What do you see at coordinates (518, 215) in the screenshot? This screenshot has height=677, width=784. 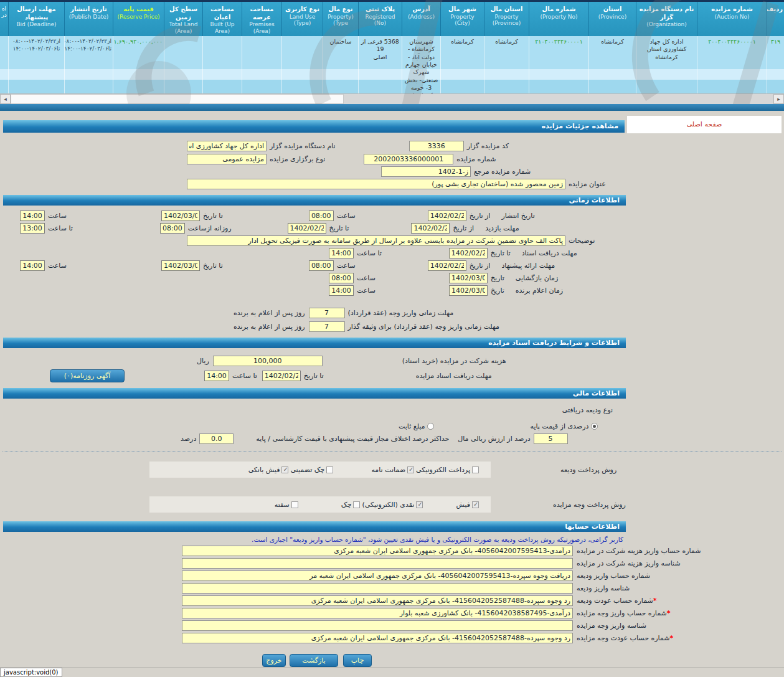 I see `publish-label: تاریخ انتشار` at bounding box center [518, 215].